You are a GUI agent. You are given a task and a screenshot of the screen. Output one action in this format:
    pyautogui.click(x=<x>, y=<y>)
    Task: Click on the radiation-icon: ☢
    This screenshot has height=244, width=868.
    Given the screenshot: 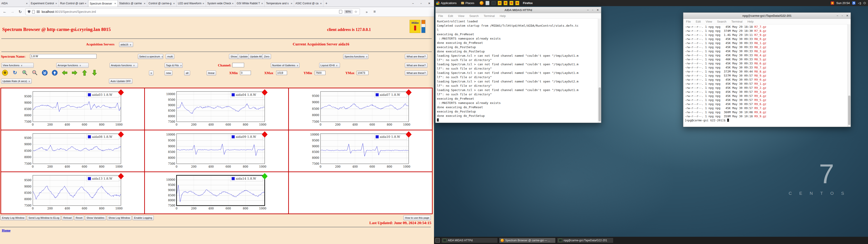 What is the action you would take?
    pyautogui.click(x=5, y=73)
    